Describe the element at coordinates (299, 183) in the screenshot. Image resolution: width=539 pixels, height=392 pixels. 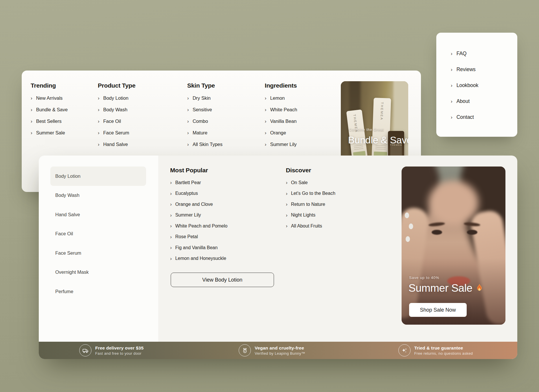
I see `collection-link-label: On Sale` at that location.